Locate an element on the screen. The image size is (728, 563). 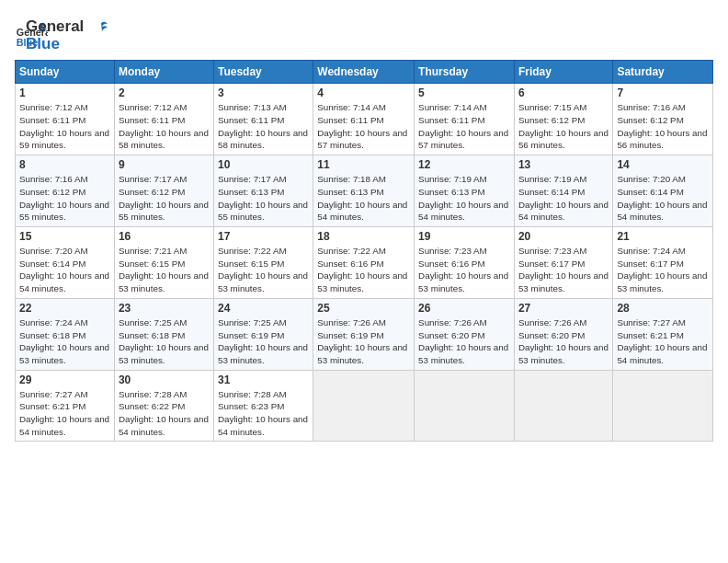
day-info: Sunrise: 7:17 AM Sunset: 6:12 PM Dayligh… is located at coordinates (164, 199).